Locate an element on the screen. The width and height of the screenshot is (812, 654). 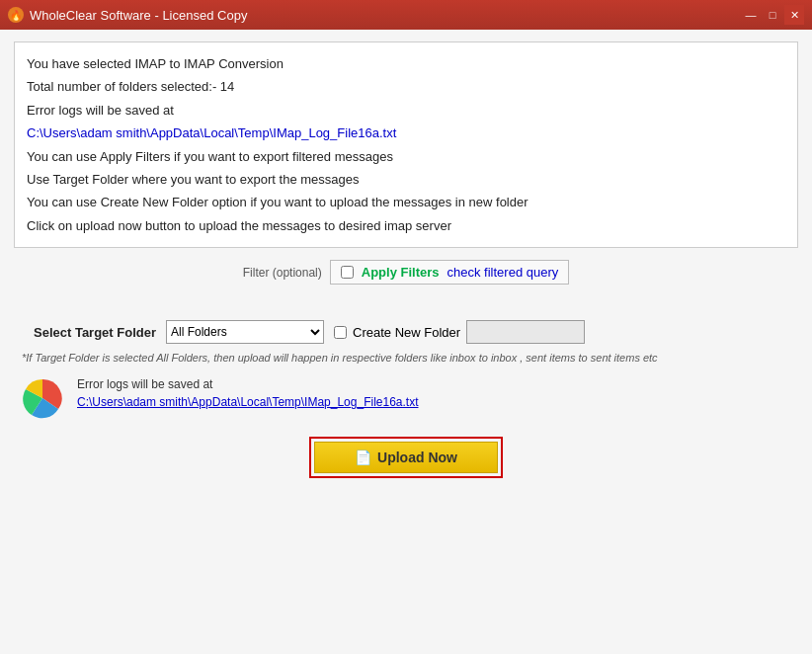
check-filtered-query-link: check filtered query is located at coordinates (504, 273).